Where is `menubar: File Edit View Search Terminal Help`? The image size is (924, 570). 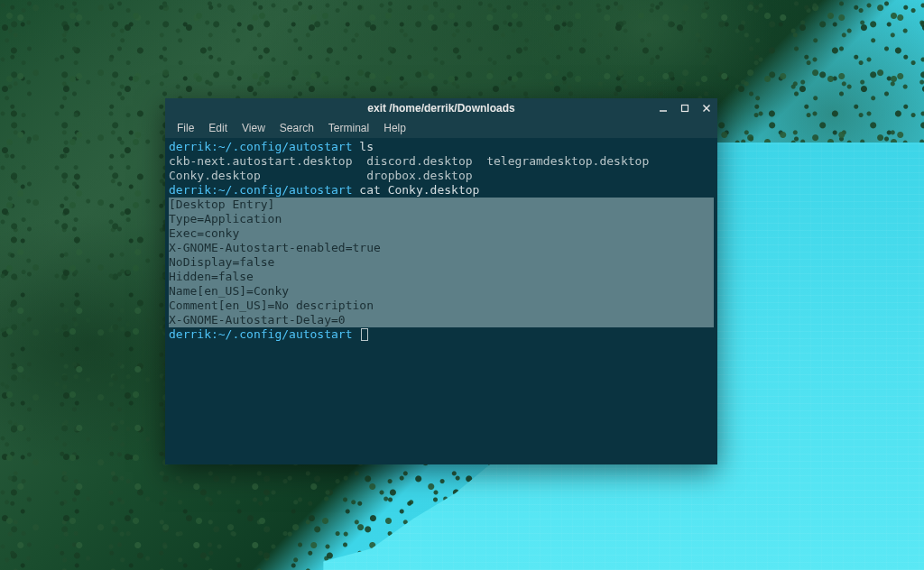
menubar: File Edit View Search Terminal Help is located at coordinates (441, 128).